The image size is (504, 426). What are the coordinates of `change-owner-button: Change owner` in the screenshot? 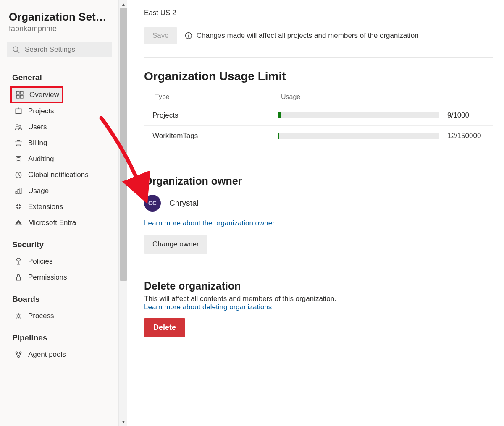 It's located at (176, 244).